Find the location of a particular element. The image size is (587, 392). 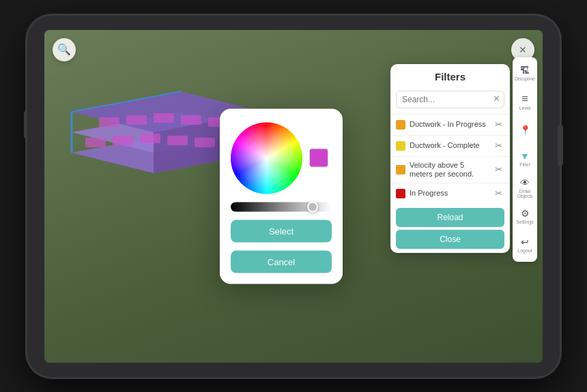

search-clear-icon: ✕ is located at coordinates (497, 98).